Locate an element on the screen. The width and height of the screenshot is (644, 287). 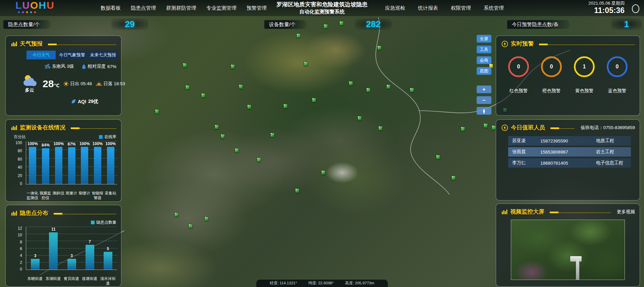
user-circle-icon is located at coordinates (636, 9).